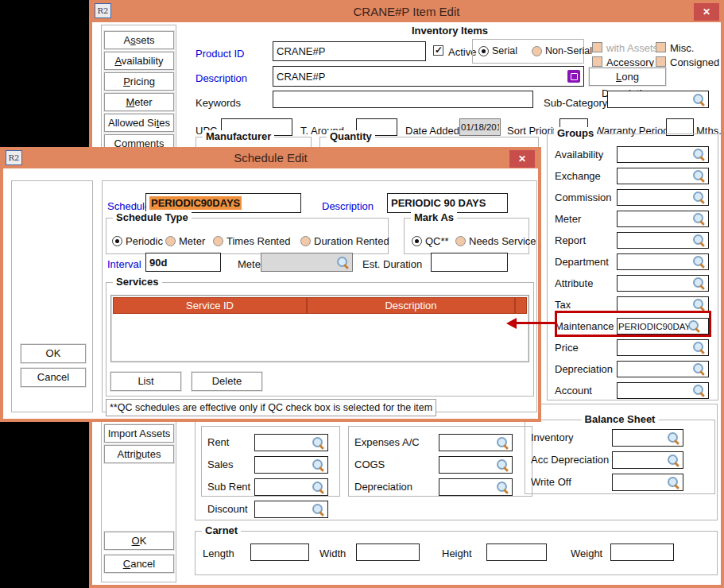 The image size is (724, 588). What do you see at coordinates (270, 157) in the screenshot?
I see `schedule-edit-titlebar: R2 Schedule Edit ✕` at bounding box center [270, 157].